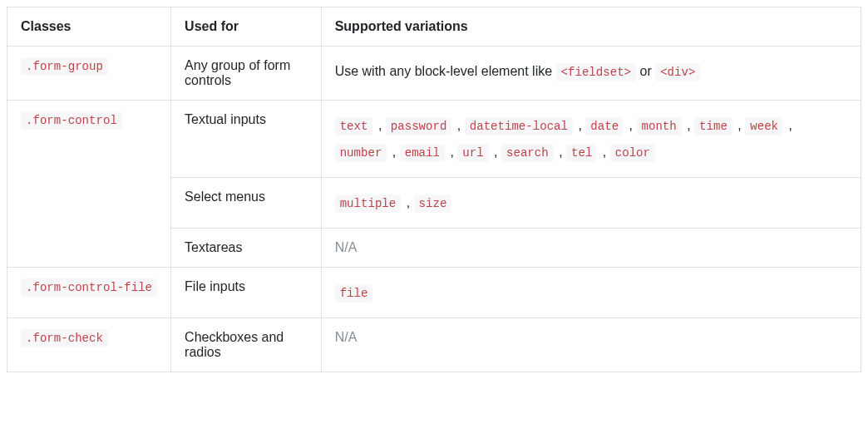  What do you see at coordinates (582, 153) in the screenshot?
I see `variation-code: tel` at bounding box center [582, 153].